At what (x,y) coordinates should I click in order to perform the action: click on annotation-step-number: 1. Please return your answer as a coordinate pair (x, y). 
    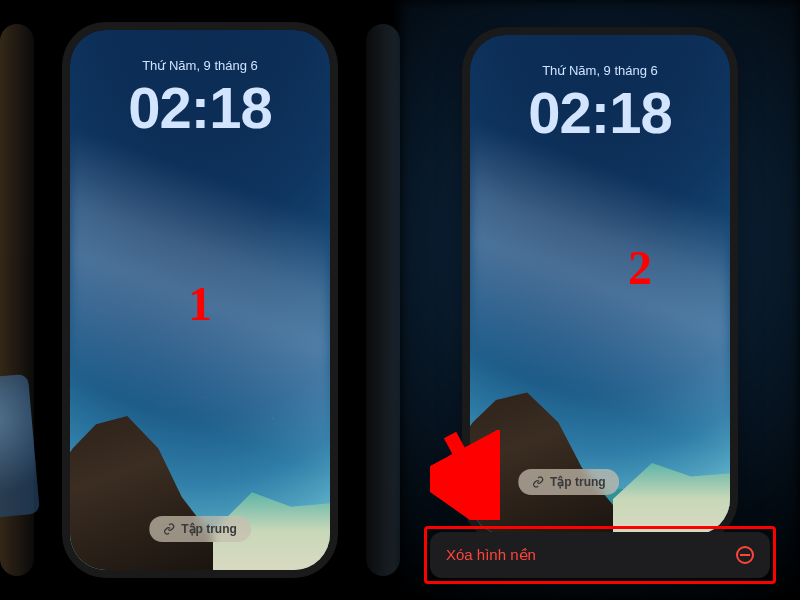
    Looking at the image, I should click on (200, 304).